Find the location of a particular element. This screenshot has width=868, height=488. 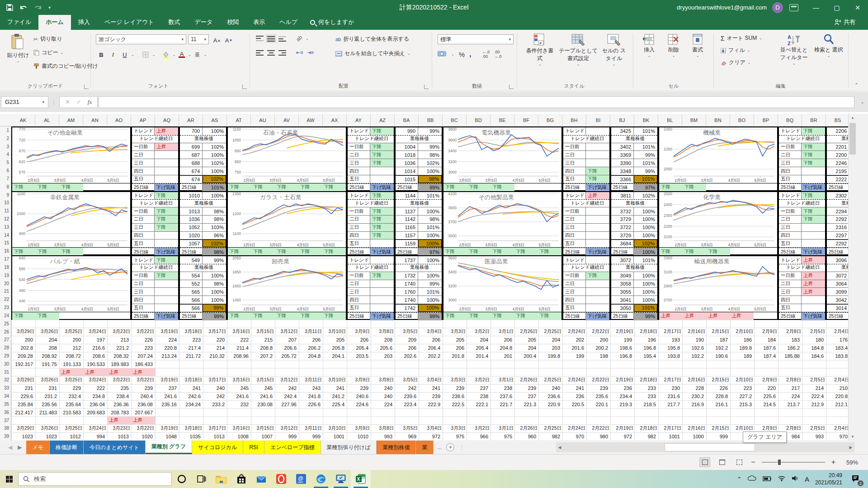

value-cell: 240 is located at coordinates (382, 388).